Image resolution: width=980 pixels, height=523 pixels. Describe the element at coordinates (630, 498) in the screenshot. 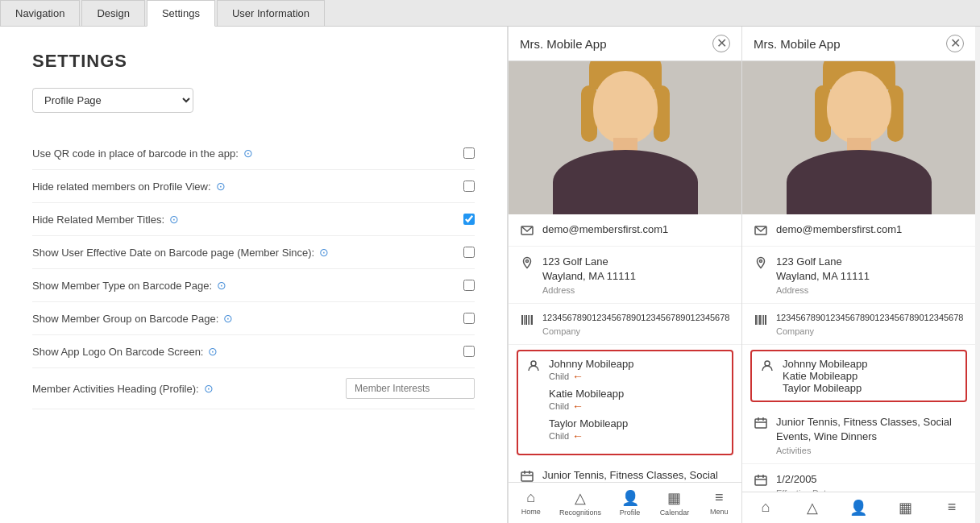

I see `profile-icon-1: 👤` at that location.